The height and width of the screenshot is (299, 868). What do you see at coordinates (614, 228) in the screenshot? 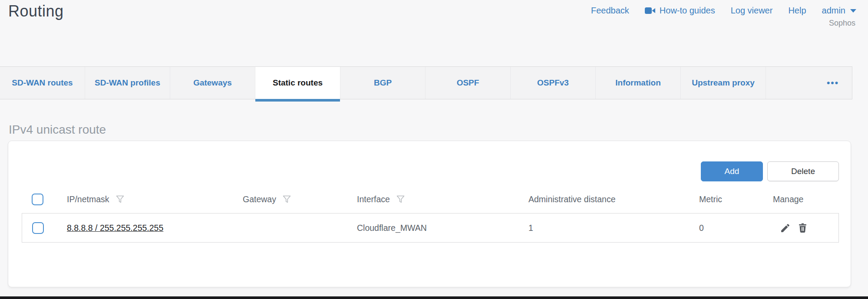
I see `route-admin-distance-value: 1` at bounding box center [614, 228].